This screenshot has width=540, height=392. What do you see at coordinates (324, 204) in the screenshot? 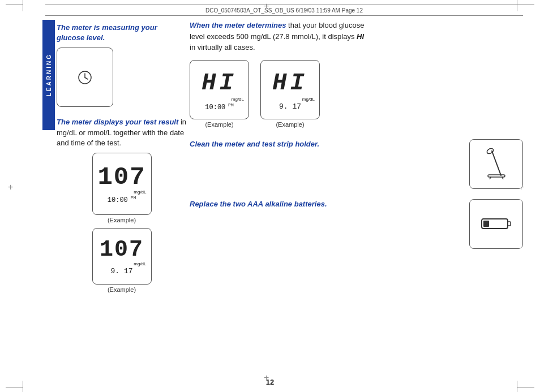
I see `section5-heading: Replace the two AAA alkaline batteries.` at bounding box center [324, 204].